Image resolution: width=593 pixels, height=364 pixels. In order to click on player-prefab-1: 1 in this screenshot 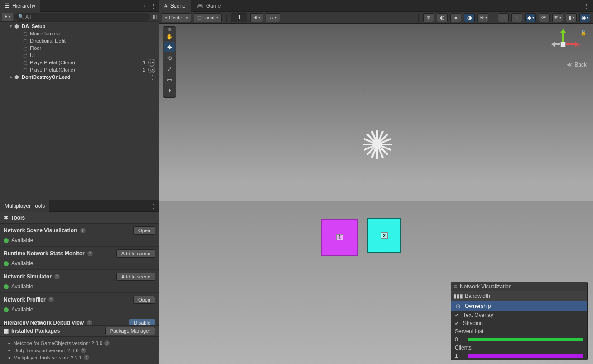, I will do `click(340, 237)`.